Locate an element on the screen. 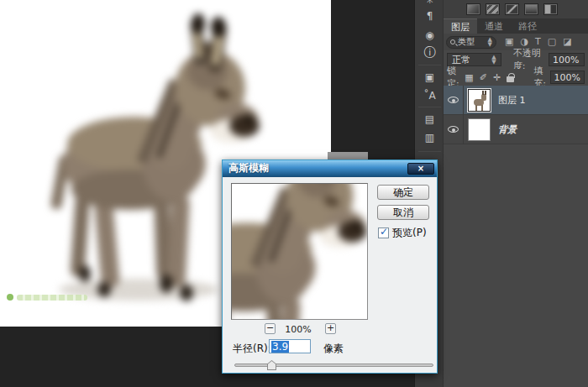 This screenshot has width=588, height=387. blurred-donkey-image is located at coordinates (299, 252).